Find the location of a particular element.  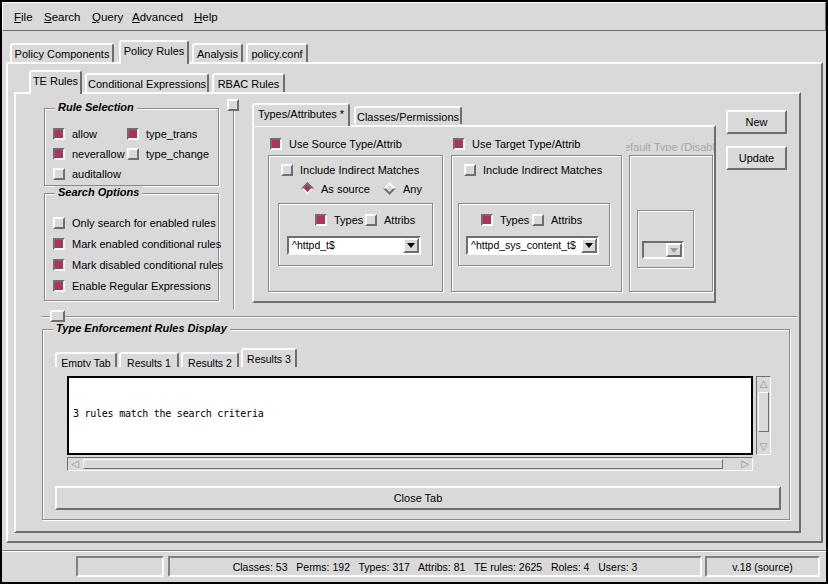

source-types-row: Types is located at coordinates (339, 220).